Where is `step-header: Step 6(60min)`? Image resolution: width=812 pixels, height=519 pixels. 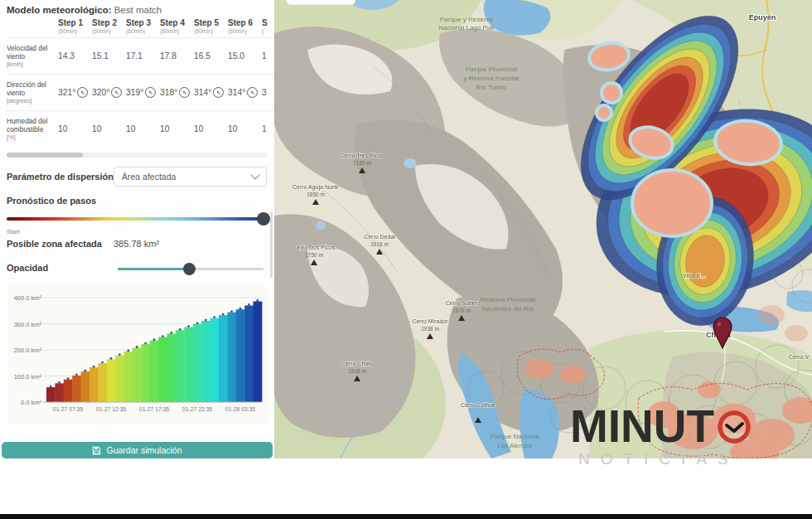 step-header: Step 6(60min) is located at coordinates (245, 27).